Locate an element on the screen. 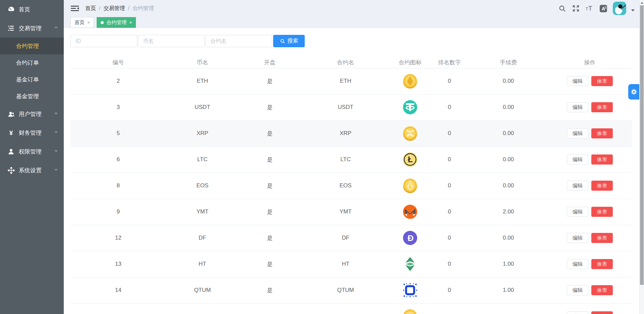 This screenshot has height=314, width=644. breadcrumb-home: 首页 is located at coordinates (91, 9).